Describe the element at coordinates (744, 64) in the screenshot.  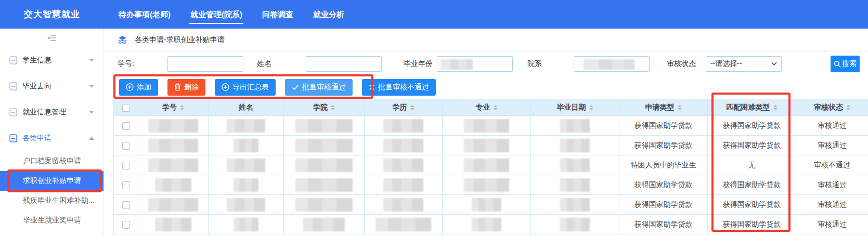
I see `audit-status-select: --请选择--` at that location.